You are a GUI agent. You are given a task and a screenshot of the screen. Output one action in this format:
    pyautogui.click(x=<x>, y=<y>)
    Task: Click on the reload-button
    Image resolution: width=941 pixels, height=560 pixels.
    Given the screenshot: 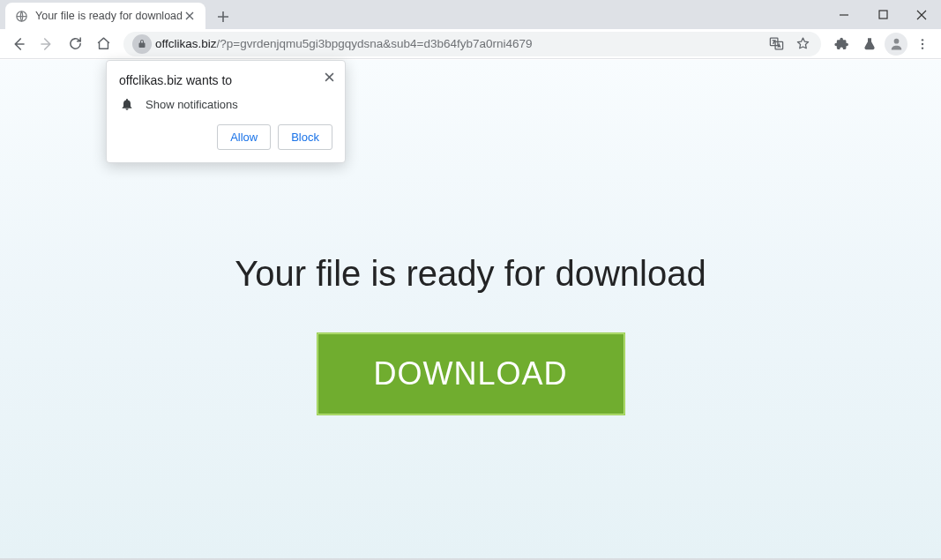 What is the action you would take?
    pyautogui.click(x=75, y=44)
    